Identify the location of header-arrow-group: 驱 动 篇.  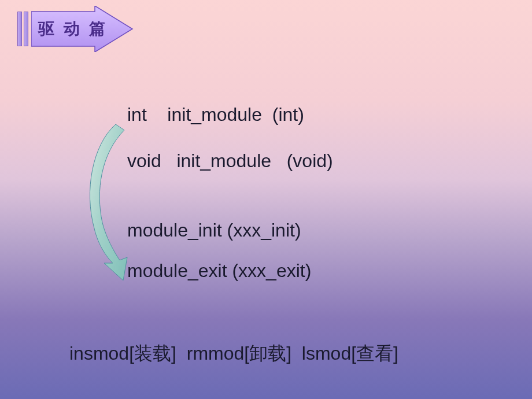
(76, 29).